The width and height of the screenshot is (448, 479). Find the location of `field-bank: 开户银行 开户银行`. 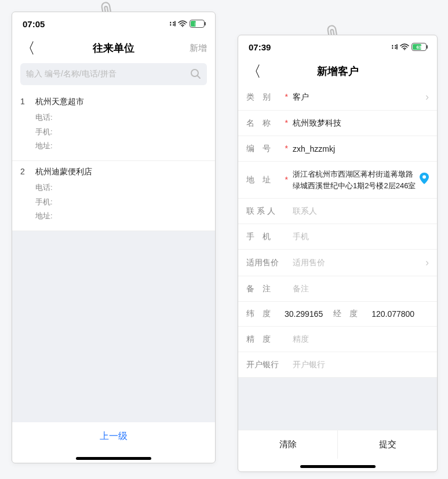

field-bank: 开户银行 开户银行 is located at coordinates (337, 365).